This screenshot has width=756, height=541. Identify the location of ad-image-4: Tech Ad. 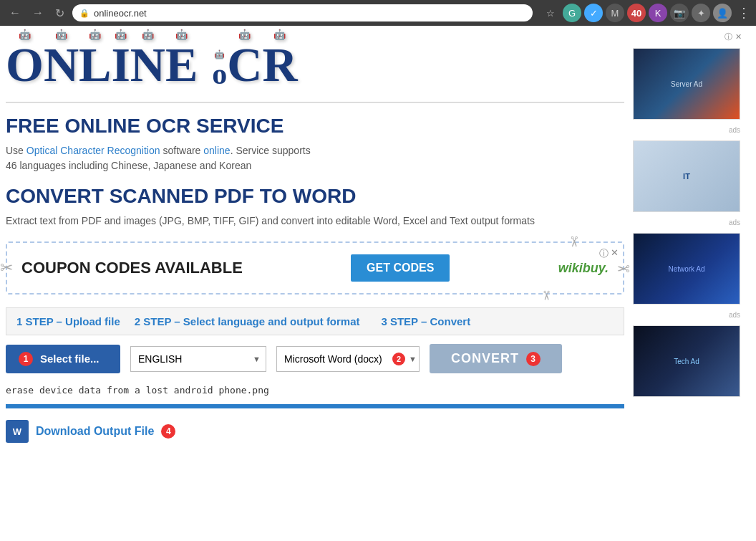
(687, 361).